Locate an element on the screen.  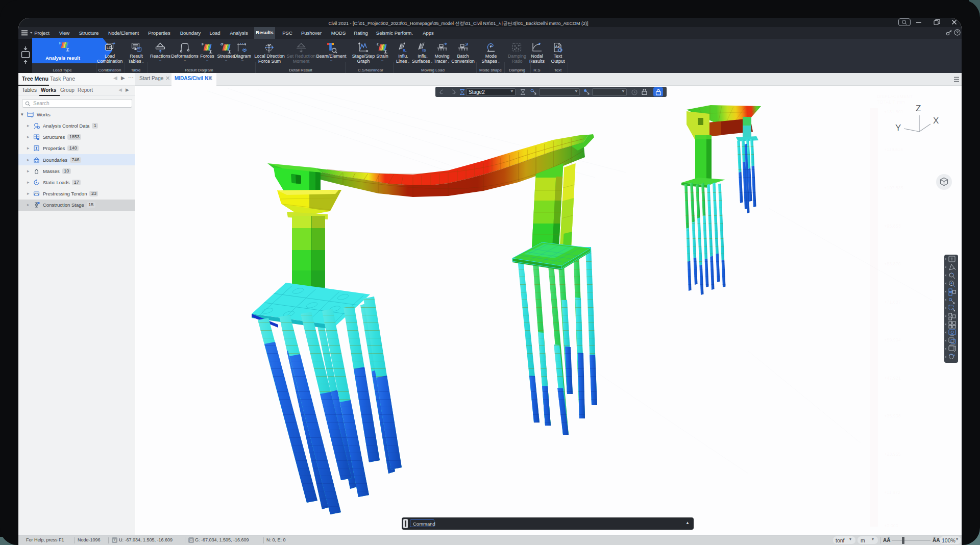
svg-text: LC is located at coordinates (109, 48).